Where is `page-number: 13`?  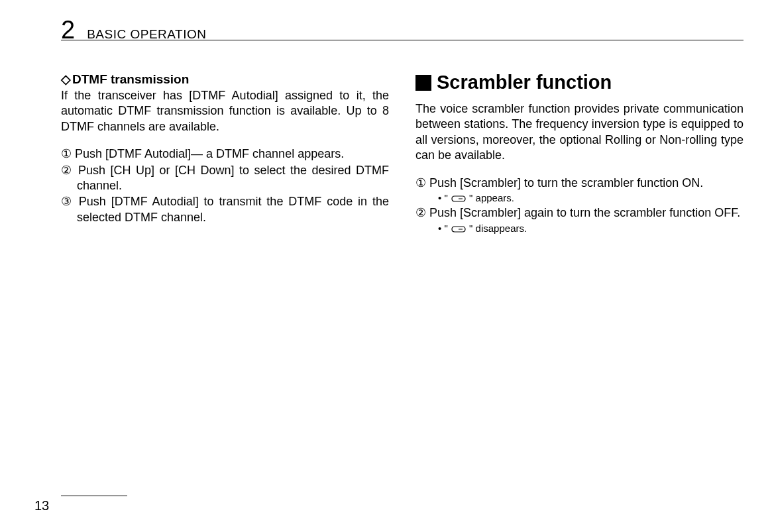 page-number: 13 is located at coordinates (42, 506).